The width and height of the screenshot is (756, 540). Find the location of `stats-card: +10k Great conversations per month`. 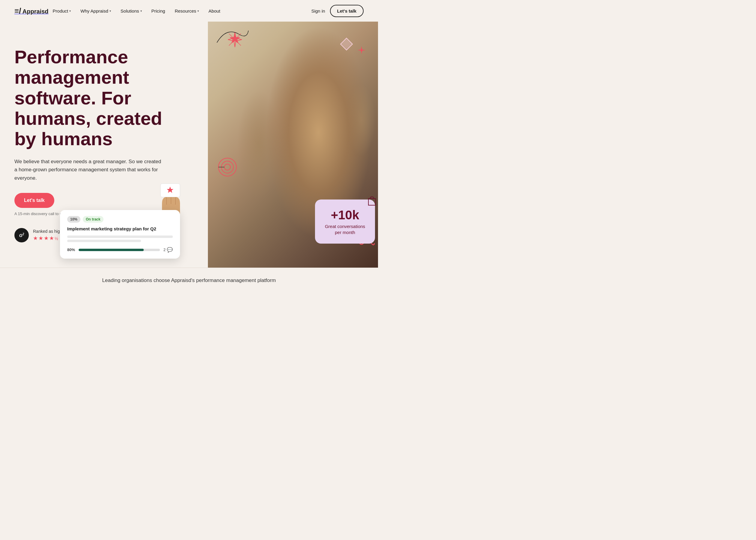

stats-card: +10k Great conversations per month is located at coordinates (345, 221).